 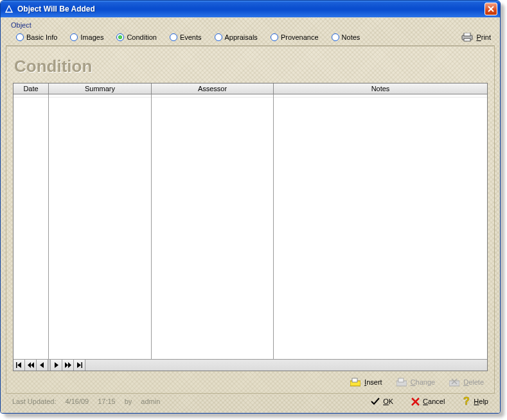 What do you see at coordinates (9, 9) in the screenshot?
I see `app-icon` at bounding box center [9, 9].